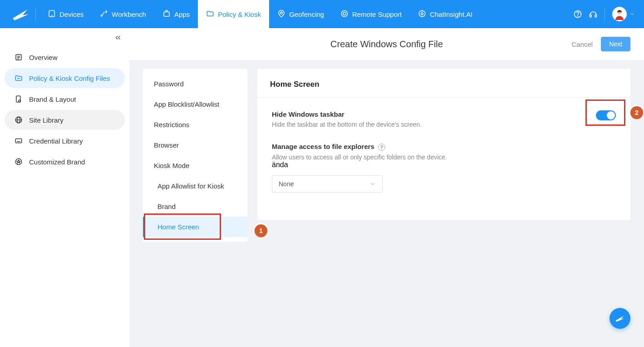  I want to click on sidebar-item-label: Customized Brand, so click(57, 162).